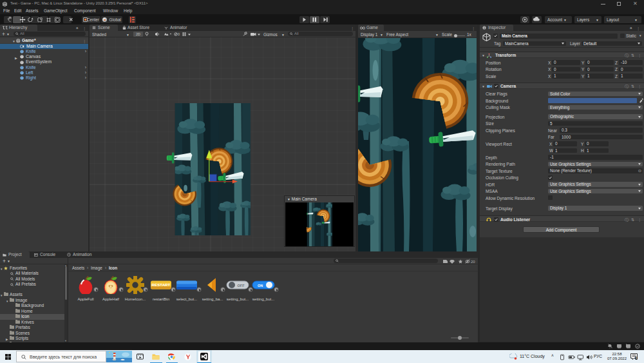 The height and width of the screenshot is (363, 644). What do you see at coordinates (260, 286) in the screenshot?
I see `svg-text: ON` at bounding box center [260, 286].